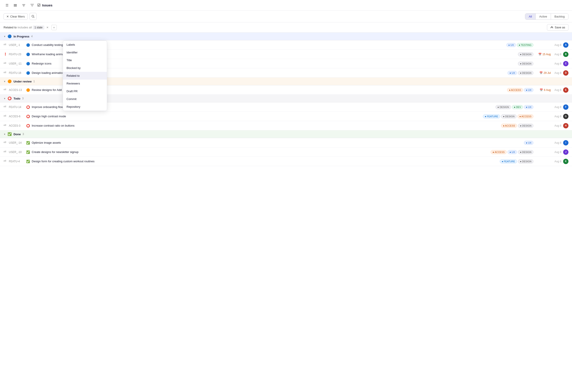 The width and height of the screenshot is (572, 392). Describe the element at coordinates (15, 5) in the screenshot. I see `group-by-button` at that location.